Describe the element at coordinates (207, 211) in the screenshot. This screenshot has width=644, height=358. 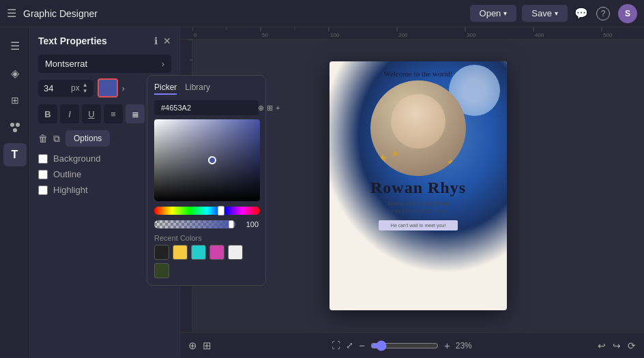
I see `hue-slider` at that location.